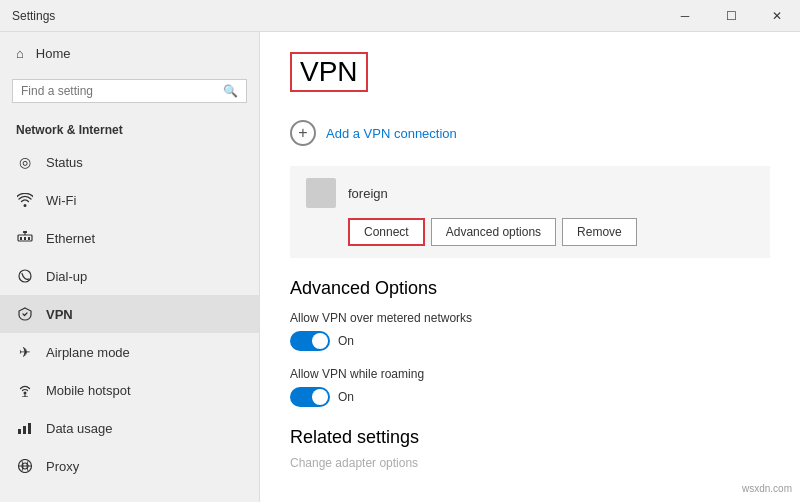  Describe the element at coordinates (392, 134) in the screenshot. I see `add-vpn-label: Add a VPN connection` at that location.